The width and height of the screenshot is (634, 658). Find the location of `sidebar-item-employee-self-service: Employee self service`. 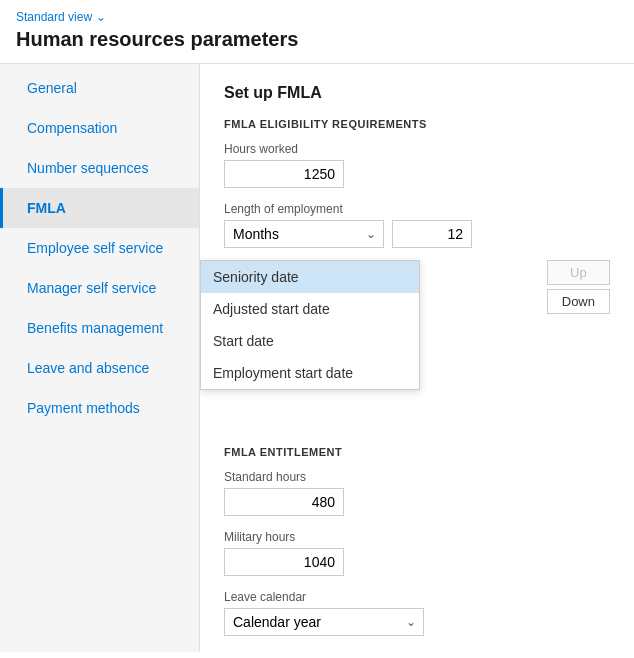

sidebar-item-employee-self-service: Employee self service is located at coordinates (100, 248).